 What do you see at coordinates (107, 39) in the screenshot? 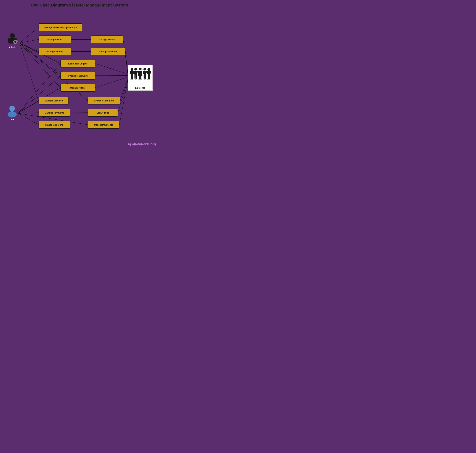
I see `manage-rooms-top-box: Manage Rooms` at bounding box center [107, 39].